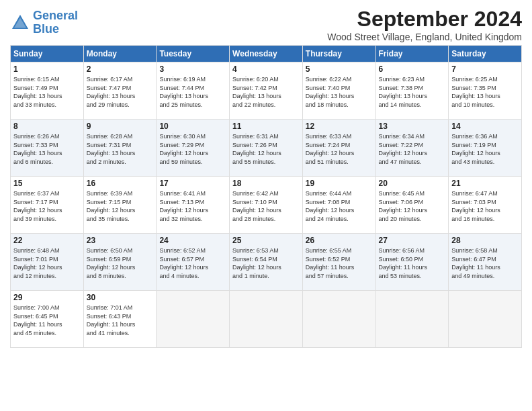  Describe the element at coordinates (485, 92) in the screenshot. I see `cell-daylight-info: Sunrise: 6:25 AM Sunset: 7:35 PM Dayligh…` at that location.